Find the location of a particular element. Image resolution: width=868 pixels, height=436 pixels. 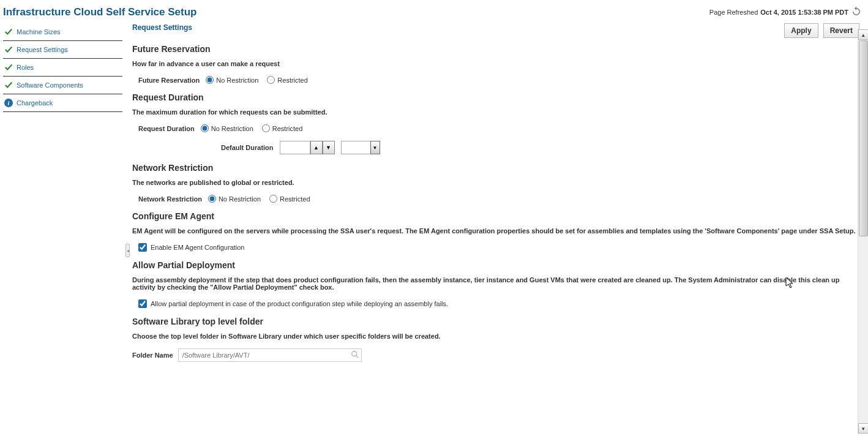

sw-library-heading: Software Library top level folder is located at coordinates (496, 321).